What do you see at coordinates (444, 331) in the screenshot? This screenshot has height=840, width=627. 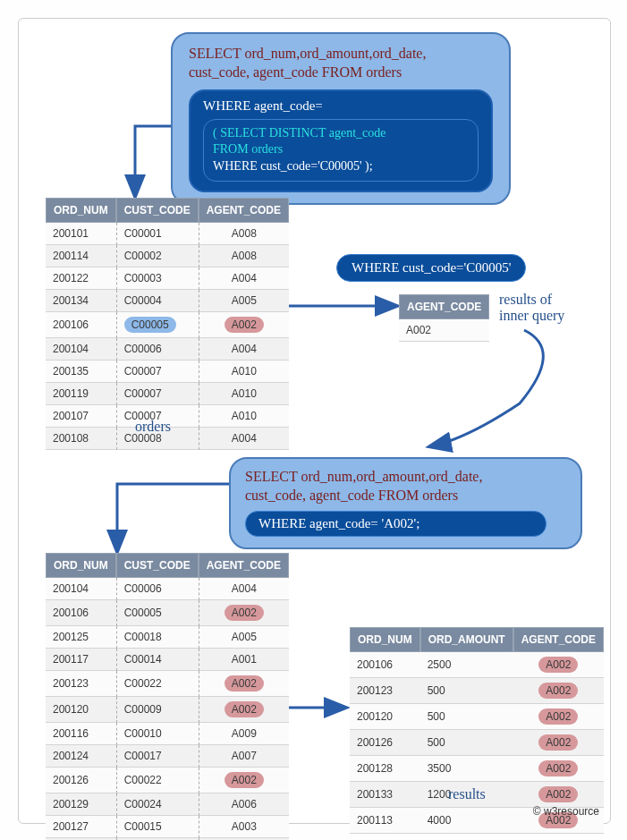 I see `table-row: A002` at bounding box center [444, 331].